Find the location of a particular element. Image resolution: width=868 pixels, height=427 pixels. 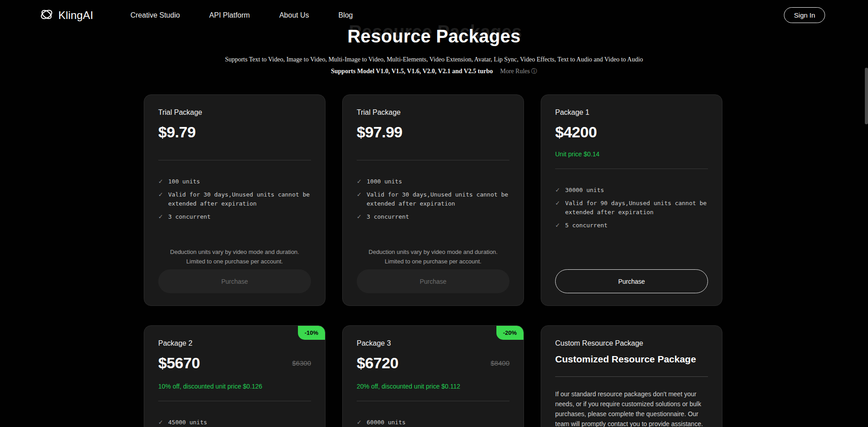

feature-list: ✓60000 units is located at coordinates (433, 422).